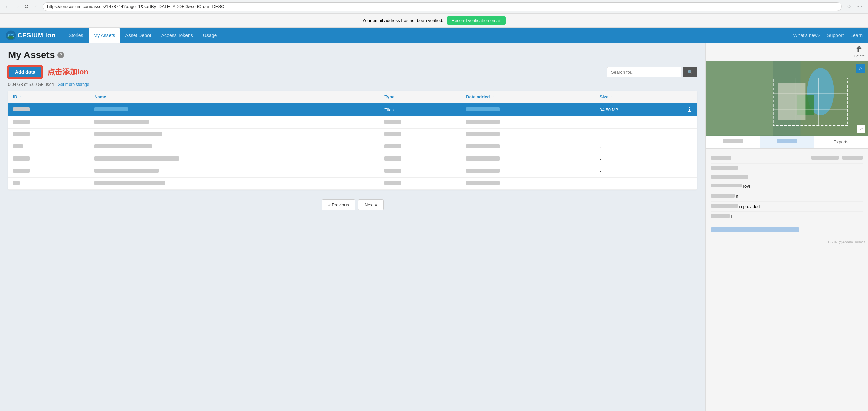 The width and height of the screenshot is (868, 411). What do you see at coordinates (434, 7) in the screenshot?
I see `browser-chrome: ← → ↺ ⌂ https://ion.cesium.com/assets/14…` at bounding box center [434, 7].